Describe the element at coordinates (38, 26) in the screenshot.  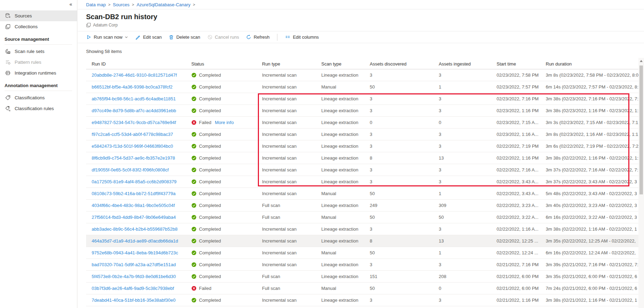
I see `sidebar-item-collections: Collections` at that location.